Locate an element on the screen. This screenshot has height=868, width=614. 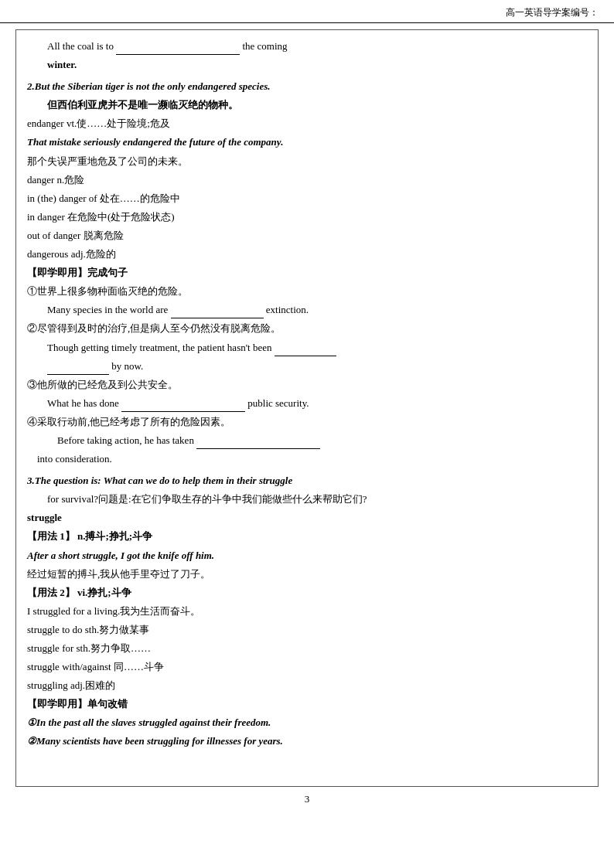
dangerous-def: dangerous adj.危险的 is located at coordinates (307, 254).